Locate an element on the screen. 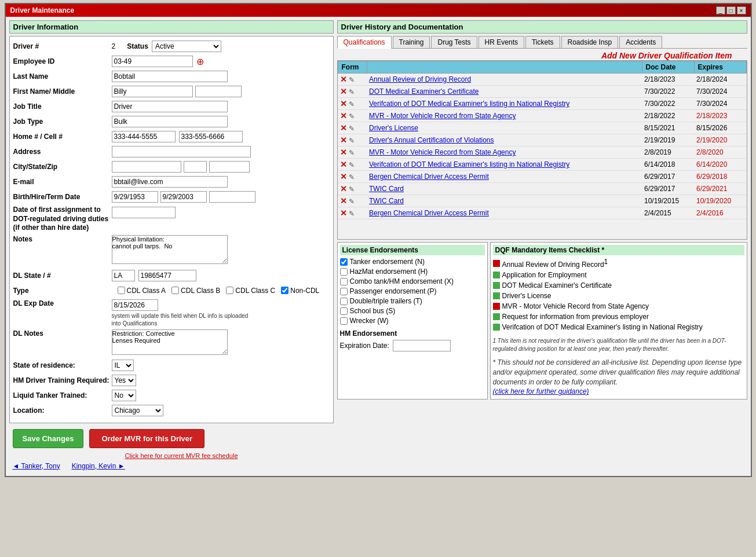  order-mvr-button: Order MVR for this Driver is located at coordinates (147, 439).